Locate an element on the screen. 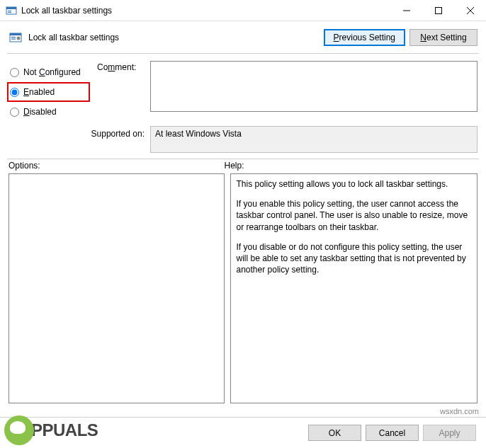  ok-button: OK is located at coordinates (334, 433).